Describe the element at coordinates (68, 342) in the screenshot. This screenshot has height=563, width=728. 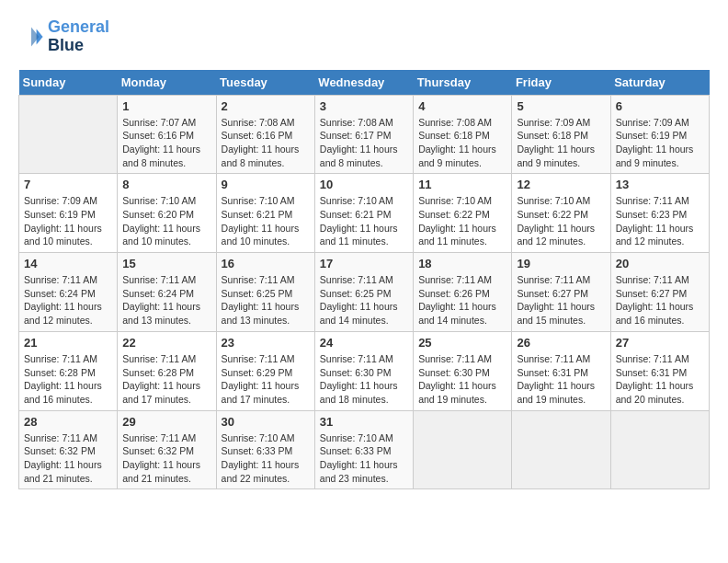
I see `day-number: 21` at that location.